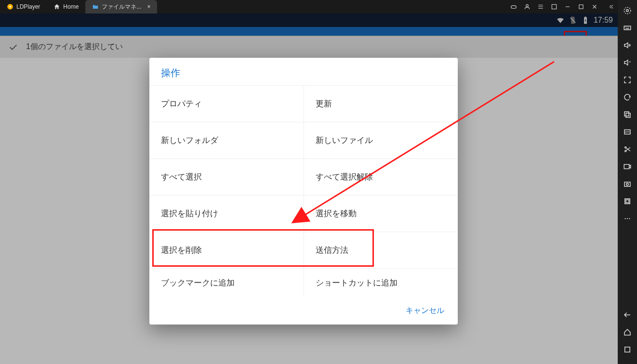 The width and height of the screenshot is (637, 364). What do you see at coordinates (627, 132) in the screenshot?
I see `apk-icon: APK` at bounding box center [627, 132].